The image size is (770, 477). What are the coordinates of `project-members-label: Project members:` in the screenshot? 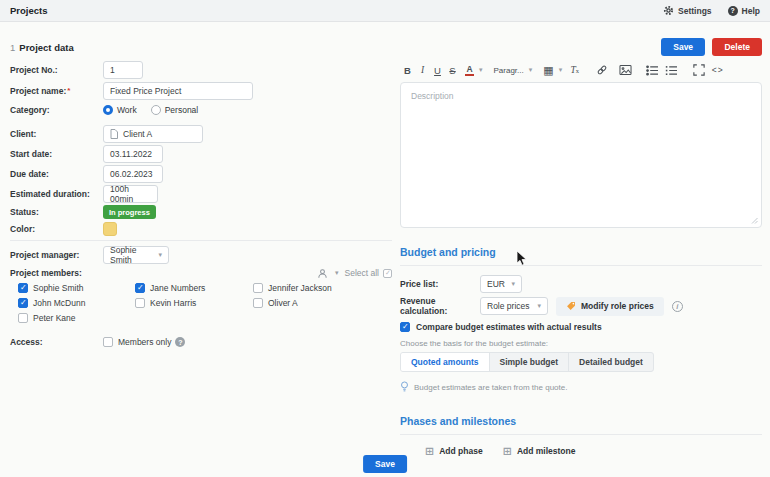 It's located at (56, 273).